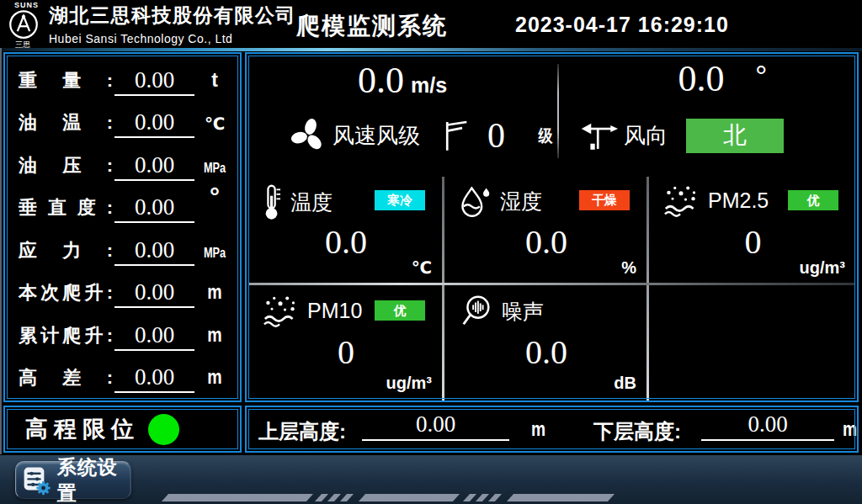 The image size is (862, 504). Describe the element at coordinates (215, 340) in the screenshot. I see `total-climb-unit: m` at that location.